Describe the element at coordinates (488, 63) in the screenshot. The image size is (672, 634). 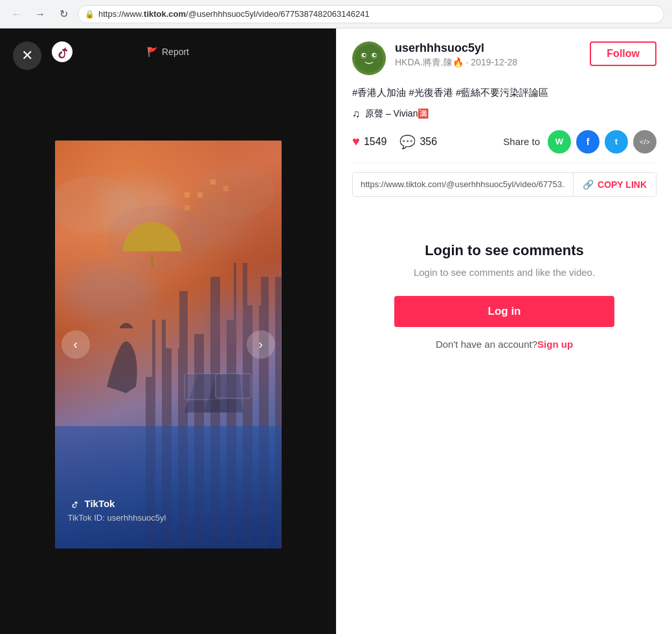
I see `user-meta: HKDA.將青.陳🔥 · 2019-12-28` at that location.